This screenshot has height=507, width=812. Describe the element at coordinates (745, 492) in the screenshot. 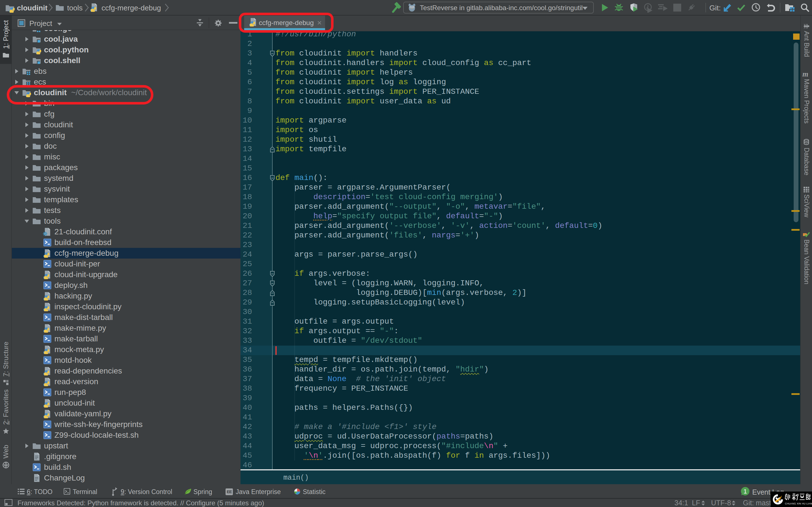

I see `svg-text: 1` at that location.